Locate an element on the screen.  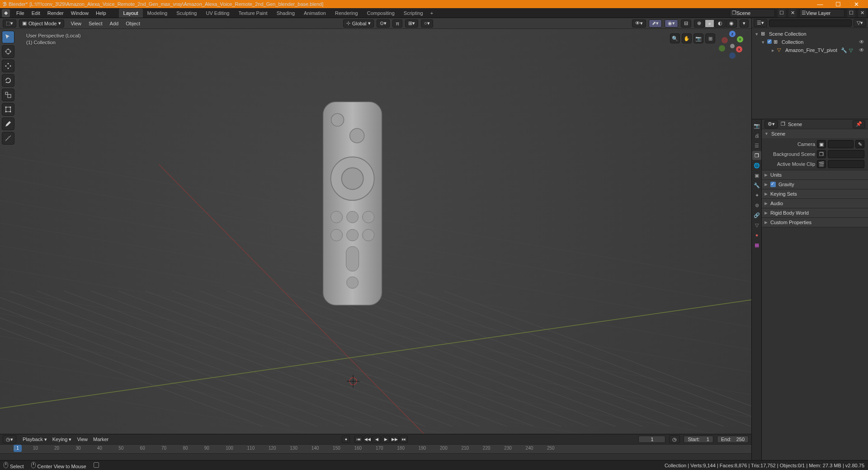
workspace-tab-scripting: Scripting is located at coordinates (413, 13).